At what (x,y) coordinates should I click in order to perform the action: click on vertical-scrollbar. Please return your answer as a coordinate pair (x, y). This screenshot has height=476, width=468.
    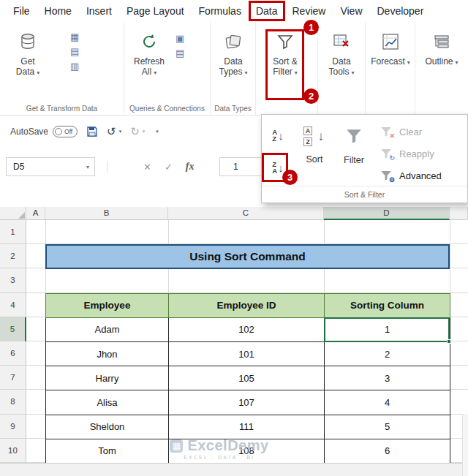
    Looking at the image, I should click on (465, 445).